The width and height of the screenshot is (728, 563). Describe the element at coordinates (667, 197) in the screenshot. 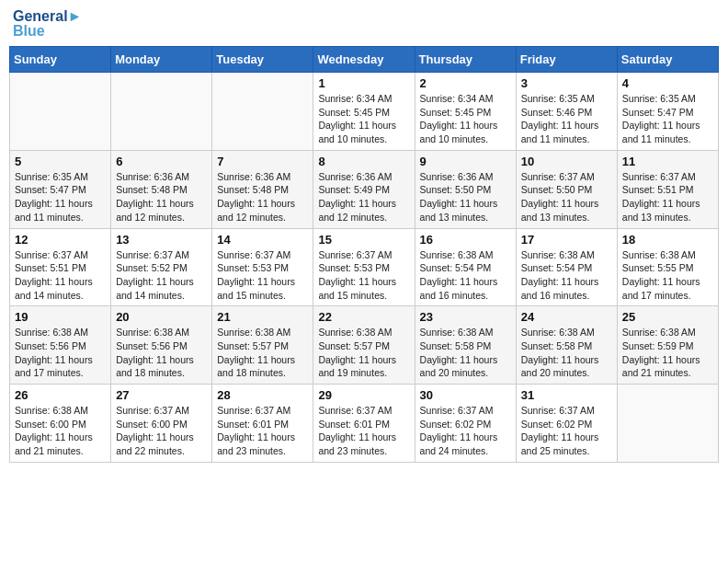

I see `day-info: Sunrise: 6:37 AM Sunset: 5:51 PM Dayligh…` at that location.